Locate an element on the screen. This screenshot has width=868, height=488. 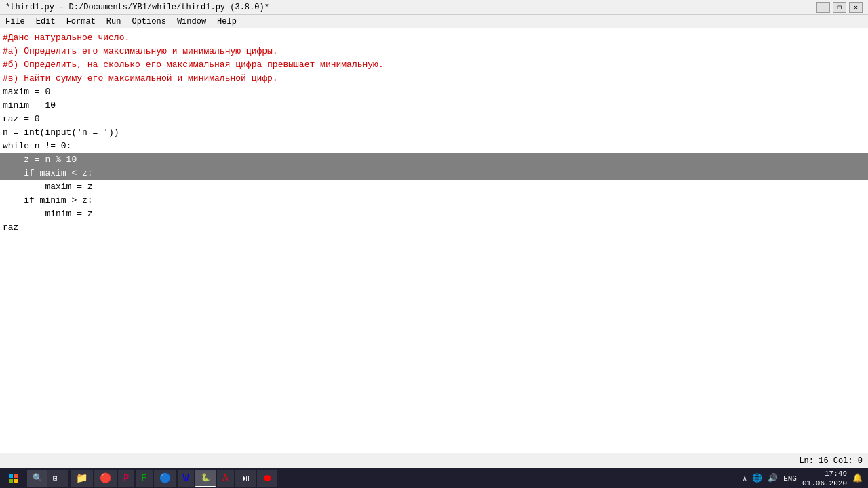
menubar: File Edit Format Run Options Window Help is located at coordinates (434, 22).